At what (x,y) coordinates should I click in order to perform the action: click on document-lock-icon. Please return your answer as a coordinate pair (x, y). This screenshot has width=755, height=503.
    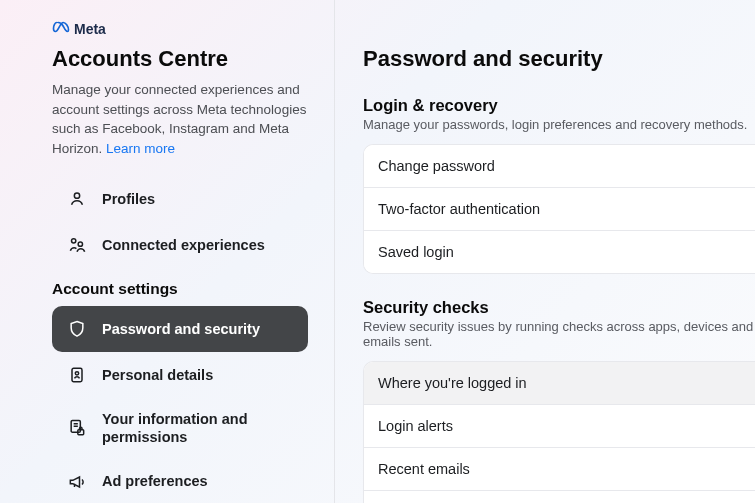
    Looking at the image, I should click on (77, 428).